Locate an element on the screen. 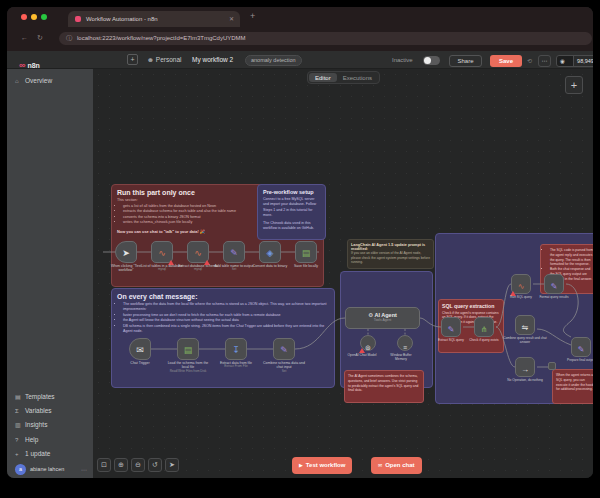 This screenshot has height=498, width=600. undo-button: ↺ is located at coordinates (155, 465).